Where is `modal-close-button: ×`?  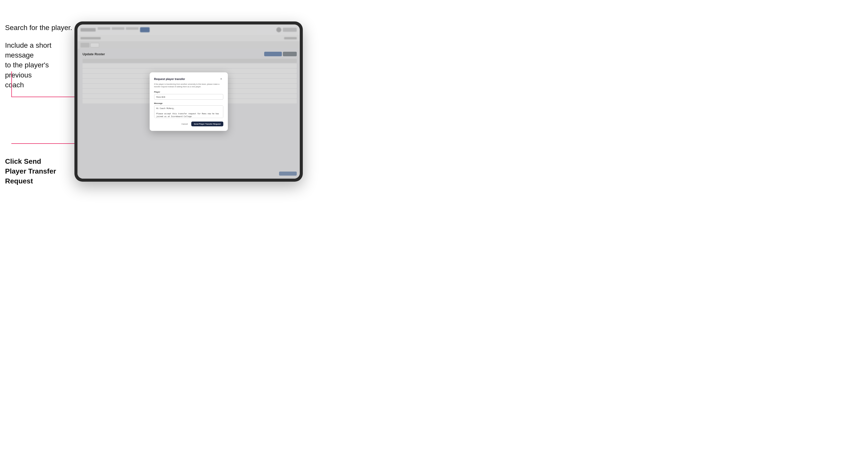
modal-close-button: × is located at coordinates (221, 79).